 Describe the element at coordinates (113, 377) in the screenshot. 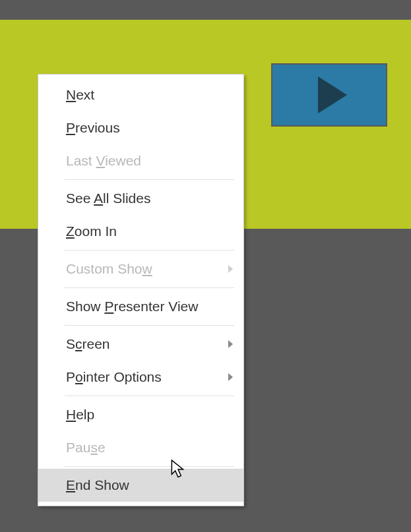

I see `menu-item-label: Pointer Options` at that location.